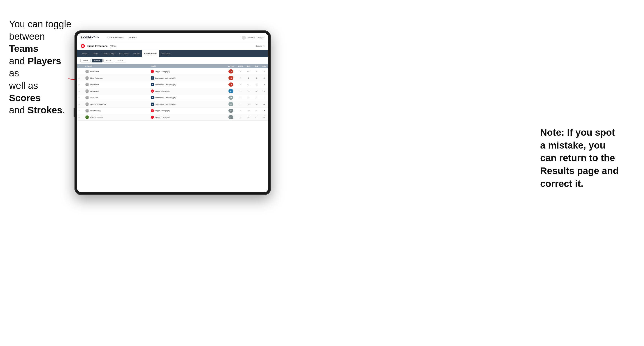  I want to click on player-name: David Ford, so click(94, 91).